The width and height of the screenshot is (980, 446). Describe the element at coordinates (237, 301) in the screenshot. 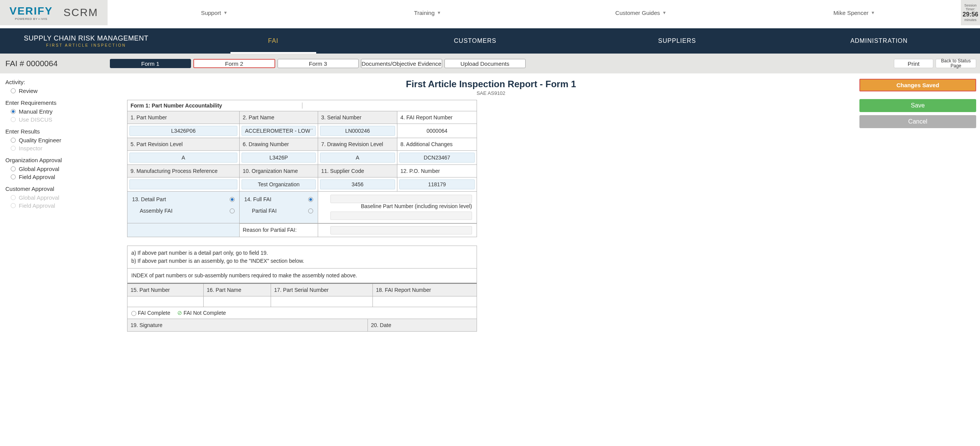

I see `inp-f16` at that location.